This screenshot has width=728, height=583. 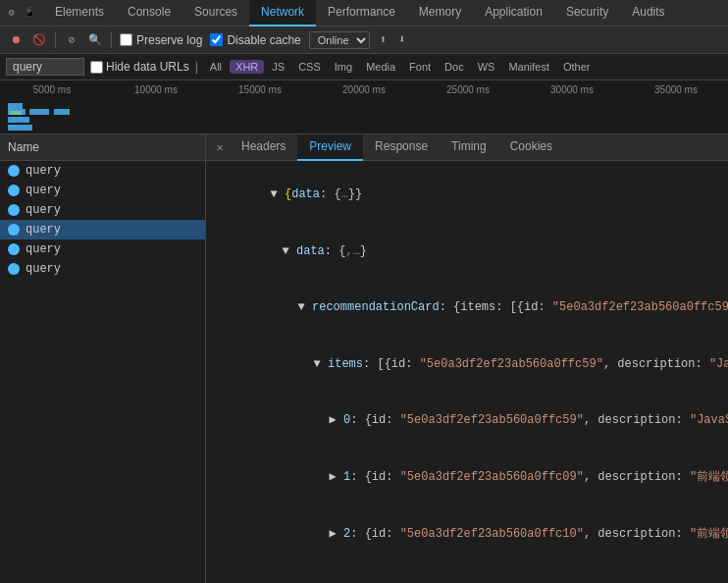 I want to click on filter-ws-button: WS, so click(x=487, y=67).